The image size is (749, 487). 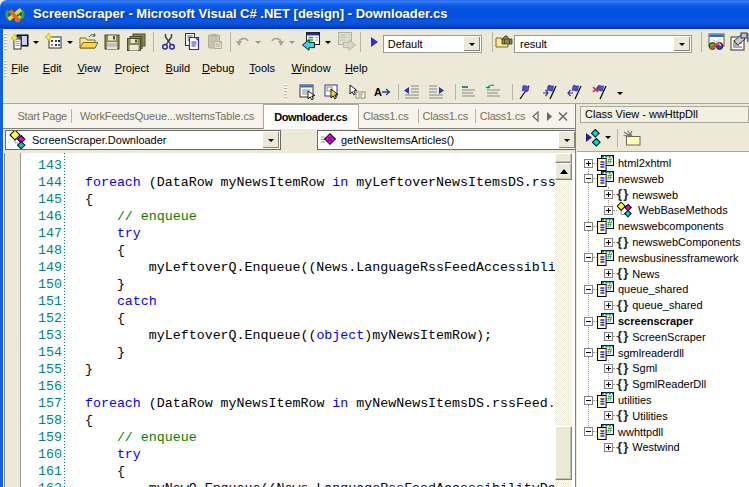 What do you see at coordinates (378, 92) in the screenshot?
I see `svg-text: A` at bounding box center [378, 92].